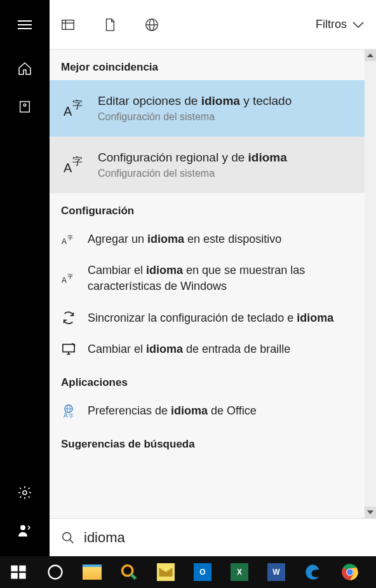 The width and height of the screenshot is (376, 588). What do you see at coordinates (129, 572) in the screenshot?
I see `search-everything-button` at bounding box center [129, 572].